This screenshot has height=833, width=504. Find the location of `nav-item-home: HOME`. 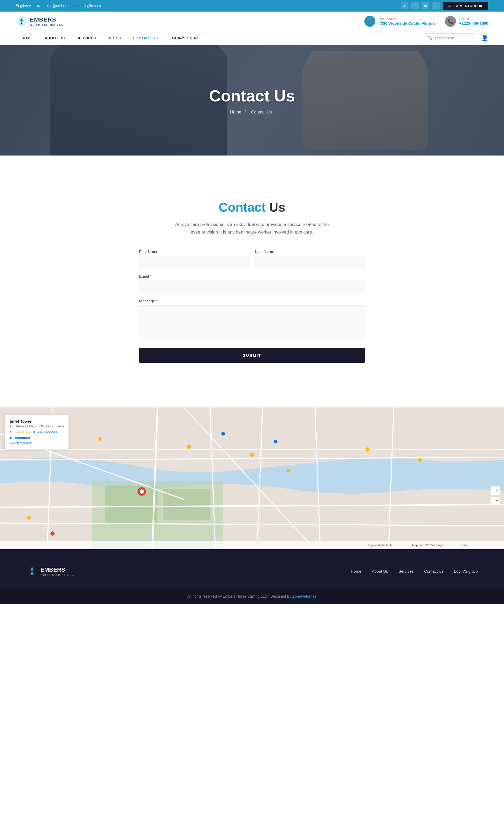

nav-item-home: HOME is located at coordinates (27, 38).